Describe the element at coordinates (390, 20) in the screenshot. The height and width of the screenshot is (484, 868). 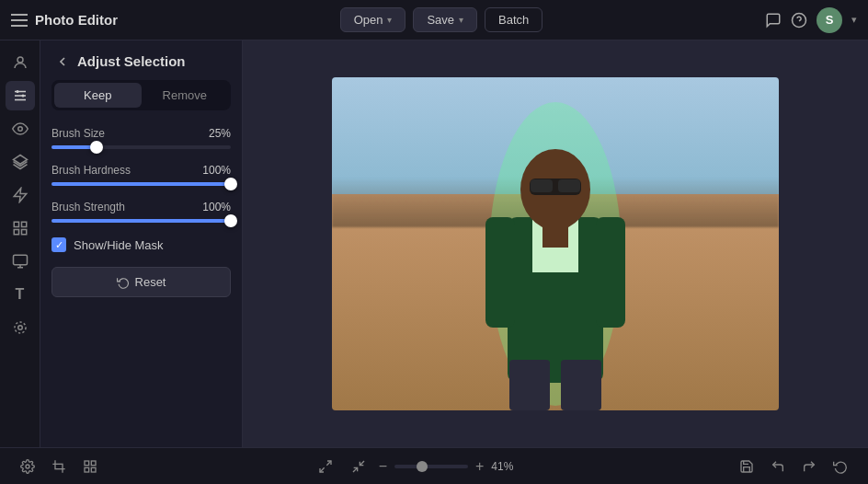
I see `open-chevron-icon: ▾` at that location.